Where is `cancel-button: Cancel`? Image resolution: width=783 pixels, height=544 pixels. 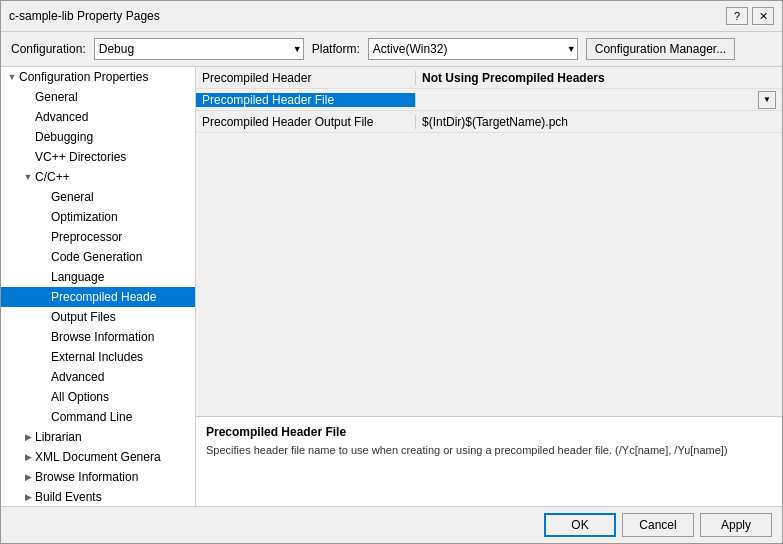 cancel-button: Cancel is located at coordinates (658, 525).